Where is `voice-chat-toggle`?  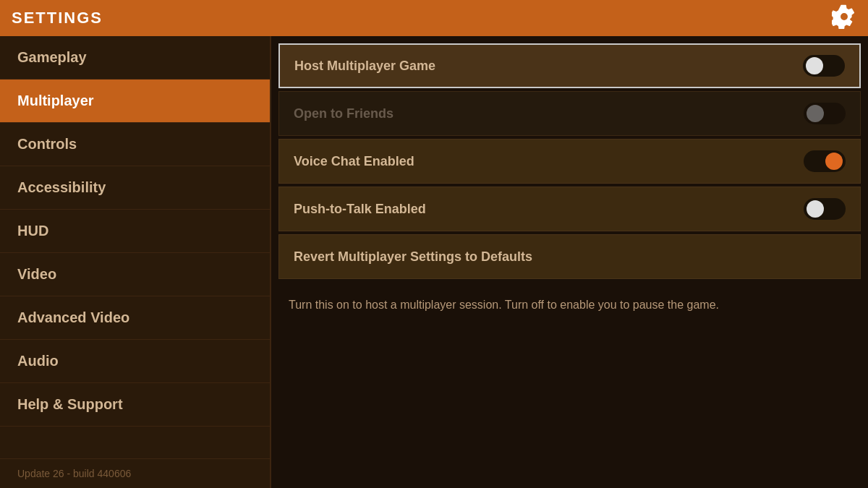 voice-chat-toggle is located at coordinates (825, 161).